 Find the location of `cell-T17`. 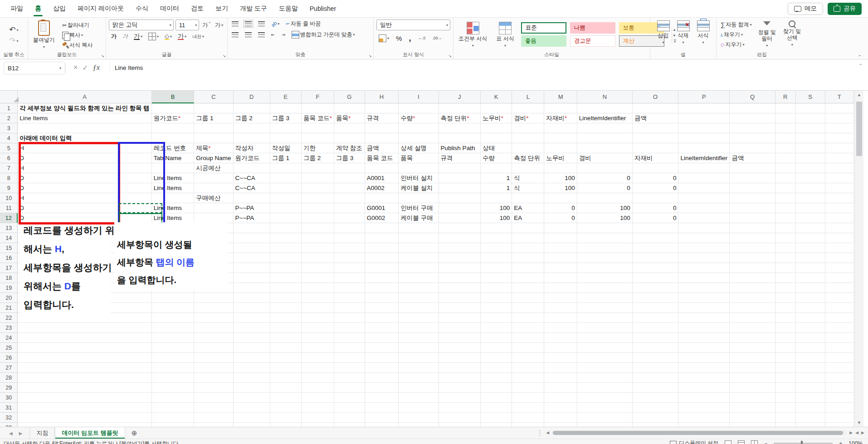

cell-T17 is located at coordinates (840, 268).